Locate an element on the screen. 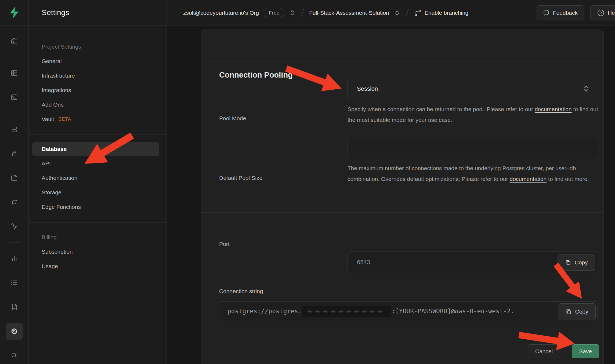 This screenshot has width=615, height=364. sidebar-item-add-ons: Add Ons is located at coordinates (97, 105).